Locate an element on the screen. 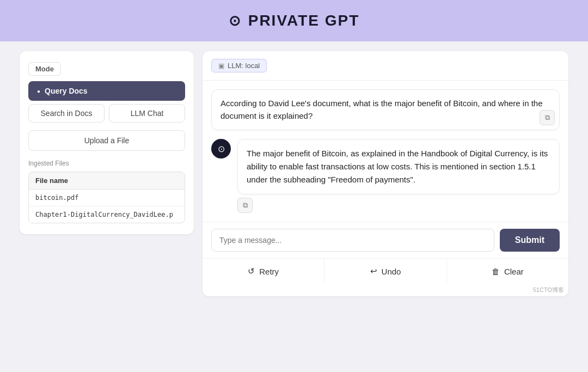 The width and height of the screenshot is (588, 372). copy-icon-ai: ⧉ is located at coordinates (245, 205).